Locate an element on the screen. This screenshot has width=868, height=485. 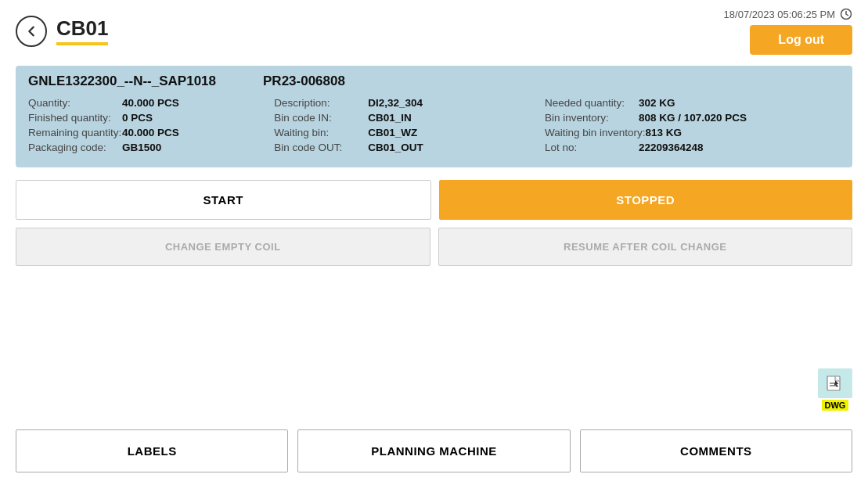
bin-out-value: CB01_OUT is located at coordinates (396, 147).